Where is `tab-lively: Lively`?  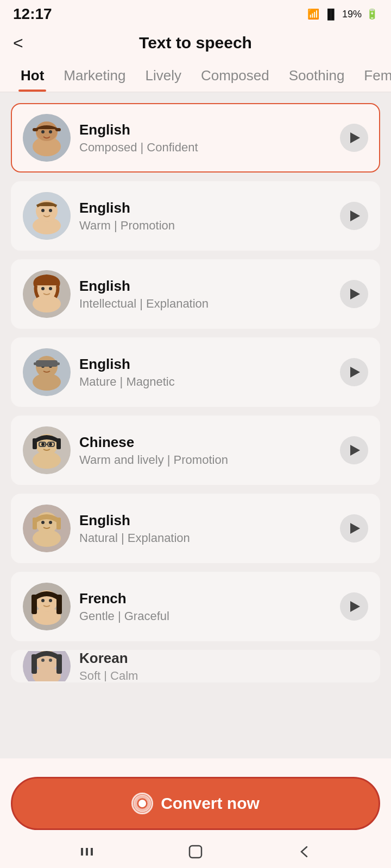 tab-lively: Lively is located at coordinates (163, 77).